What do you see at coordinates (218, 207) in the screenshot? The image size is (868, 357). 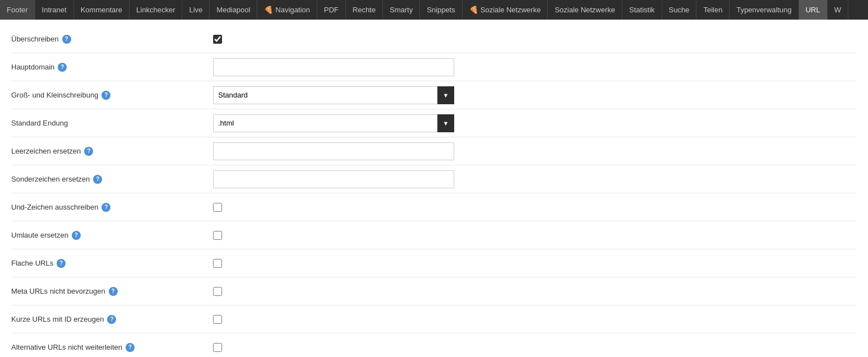 I see `checkbox-und-zeichen` at bounding box center [218, 207].